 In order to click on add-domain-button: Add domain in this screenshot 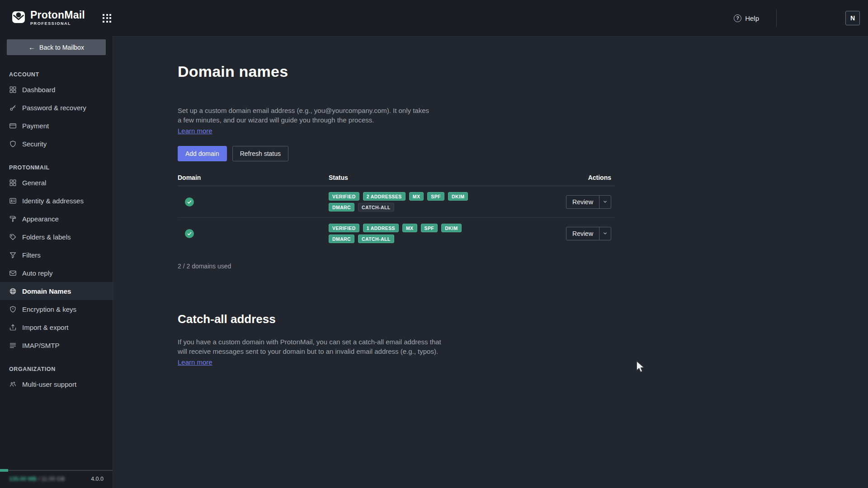, I will do `click(203, 154)`.